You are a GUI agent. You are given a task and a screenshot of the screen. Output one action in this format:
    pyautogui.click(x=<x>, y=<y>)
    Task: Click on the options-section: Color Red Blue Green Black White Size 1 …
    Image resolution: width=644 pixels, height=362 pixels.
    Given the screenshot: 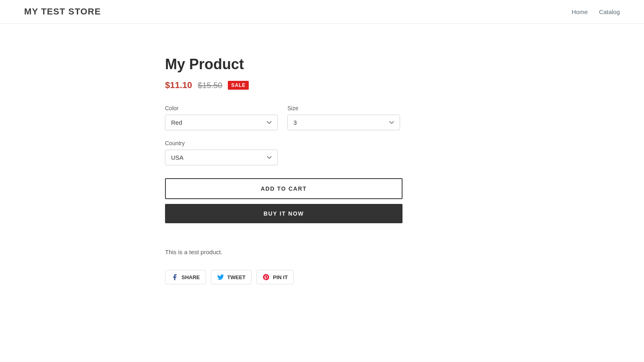 What is the action you would take?
    pyautogui.click(x=322, y=135)
    